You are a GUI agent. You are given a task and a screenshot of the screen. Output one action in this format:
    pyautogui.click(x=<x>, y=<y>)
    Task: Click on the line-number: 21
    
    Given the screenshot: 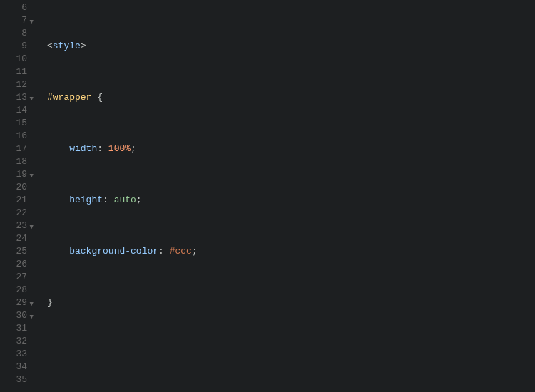 What is the action you would take?
    pyautogui.click(x=14, y=200)
    